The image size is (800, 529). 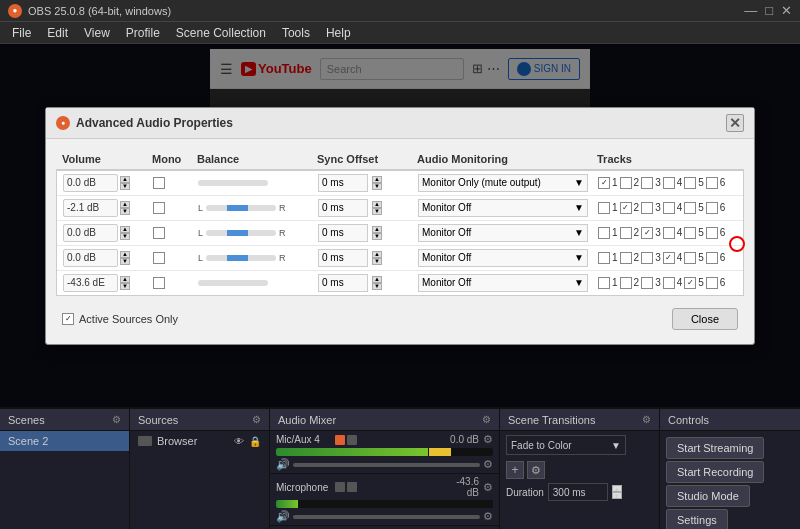 I want to click on sources-panel: Sources ⚙ Browser 👁 🔒 + — ⚙ ▲ ▼, so click(x=200, y=469).